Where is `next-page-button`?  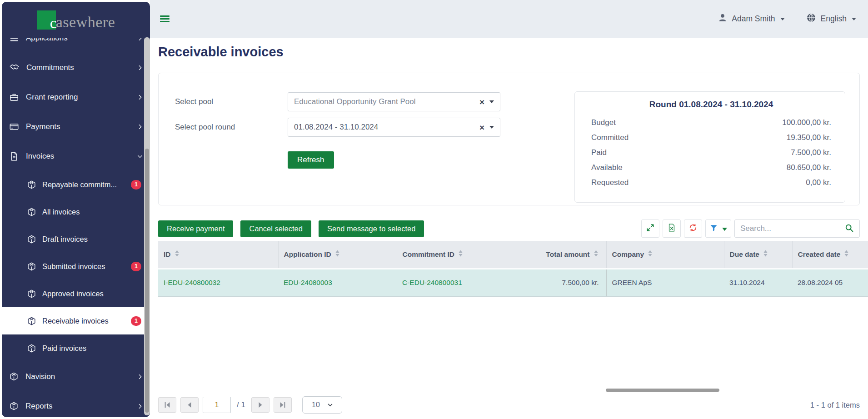
next-page-button is located at coordinates (260, 405).